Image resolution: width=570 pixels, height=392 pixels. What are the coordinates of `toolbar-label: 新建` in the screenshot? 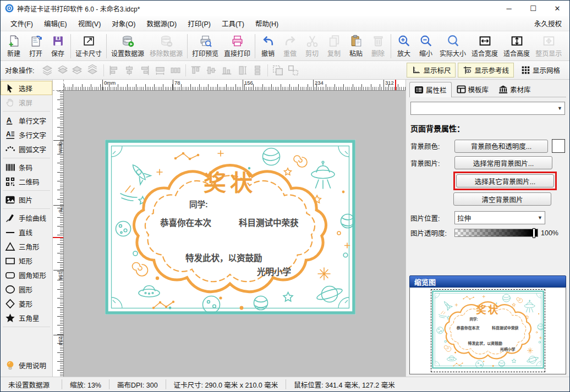 It's located at (14, 53).